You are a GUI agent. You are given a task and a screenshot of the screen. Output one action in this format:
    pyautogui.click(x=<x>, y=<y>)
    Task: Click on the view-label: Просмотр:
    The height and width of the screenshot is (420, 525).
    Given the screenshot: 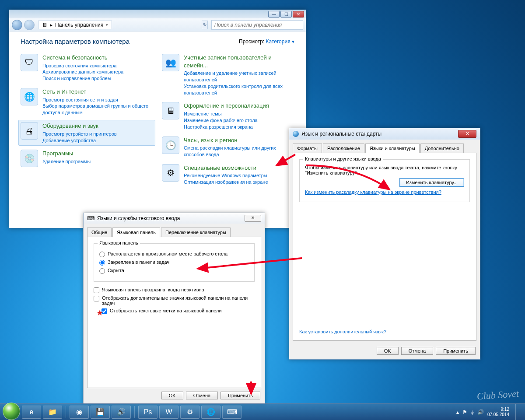 What is the action you would take?
    pyautogui.click(x=252, y=42)
    